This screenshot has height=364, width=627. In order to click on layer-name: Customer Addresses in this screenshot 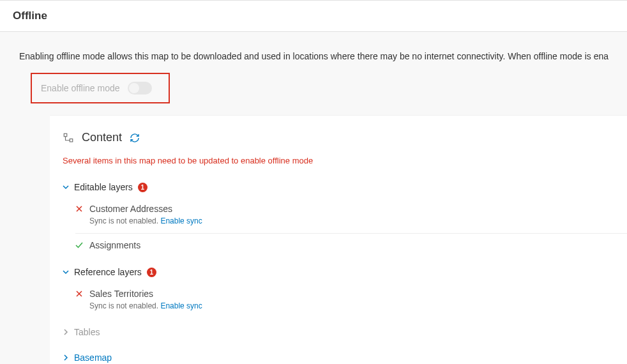, I will do `click(131, 209)`.